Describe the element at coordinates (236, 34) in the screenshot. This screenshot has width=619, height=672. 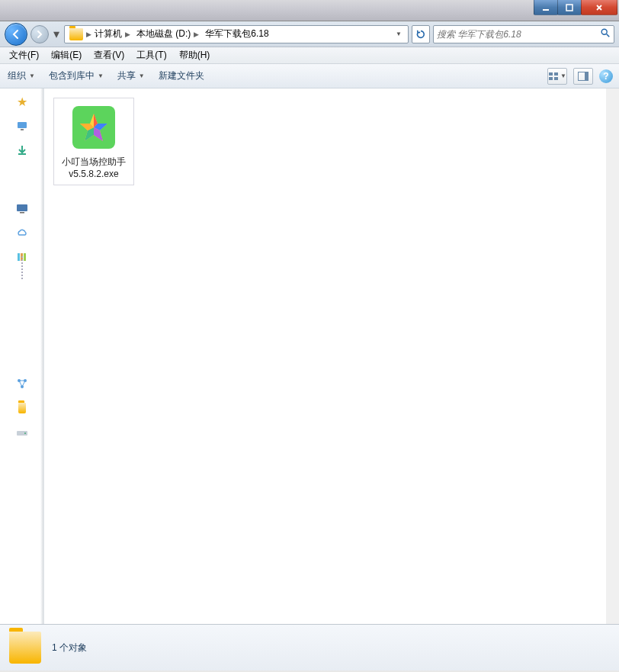
I see `crumb-label: 华军下载包6.18` at that location.